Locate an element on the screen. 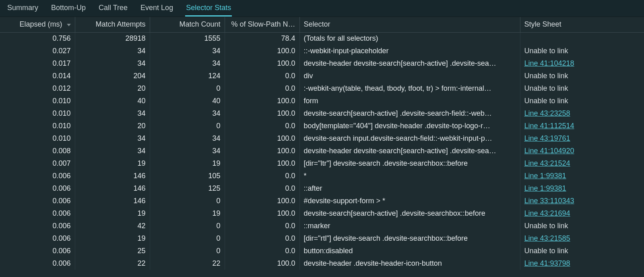  stylesheet-link: Line 33:110343 is located at coordinates (549, 201).